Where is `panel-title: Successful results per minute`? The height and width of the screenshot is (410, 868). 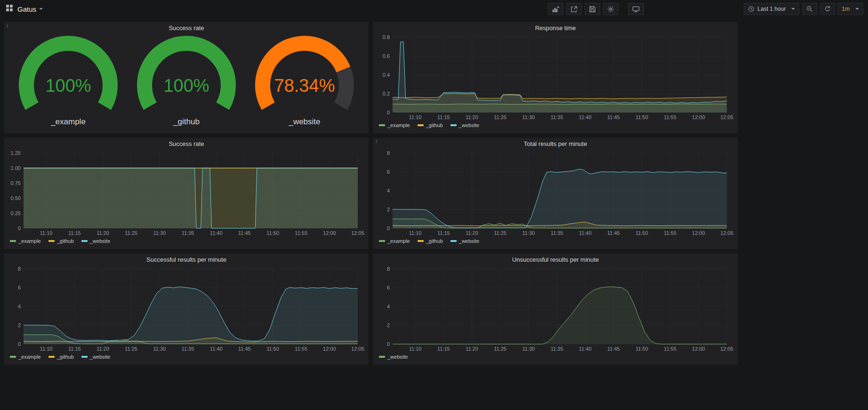
panel-title: Successful results per minute is located at coordinates (186, 260).